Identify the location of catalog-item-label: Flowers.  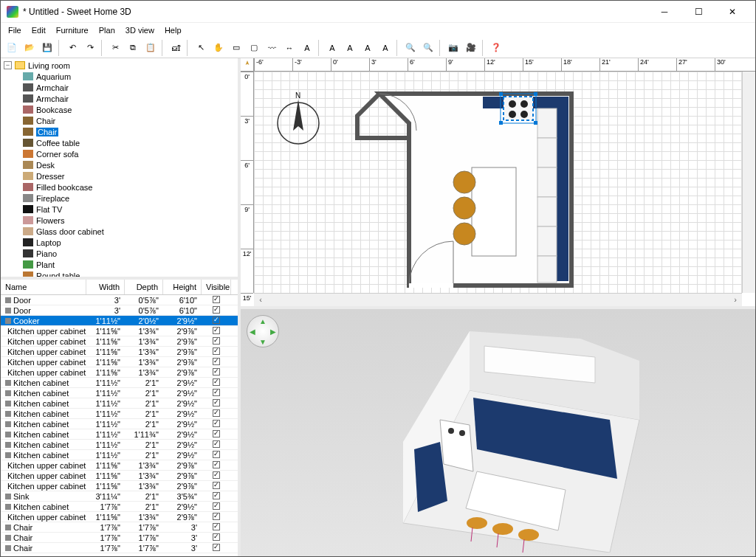
(50, 221).